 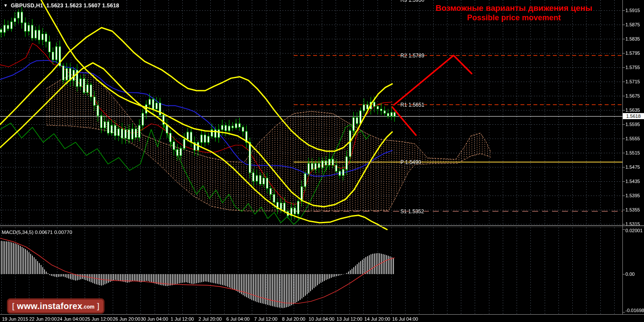 I want to click on watermark-open-bracket: [, so click(x=13, y=306).